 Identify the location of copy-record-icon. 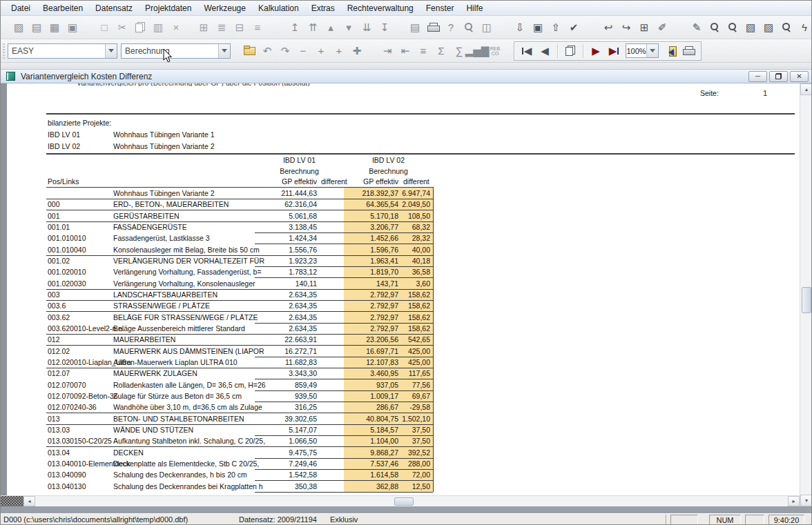
(570, 51).